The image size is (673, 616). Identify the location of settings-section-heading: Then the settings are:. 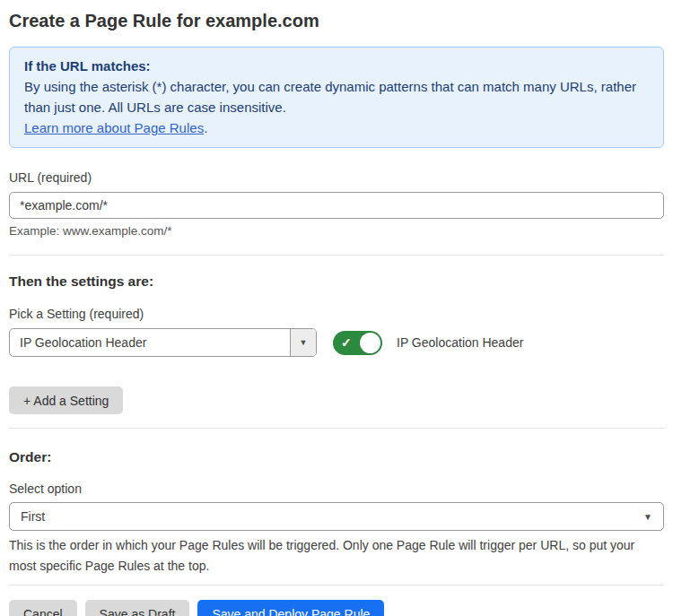
(336, 282).